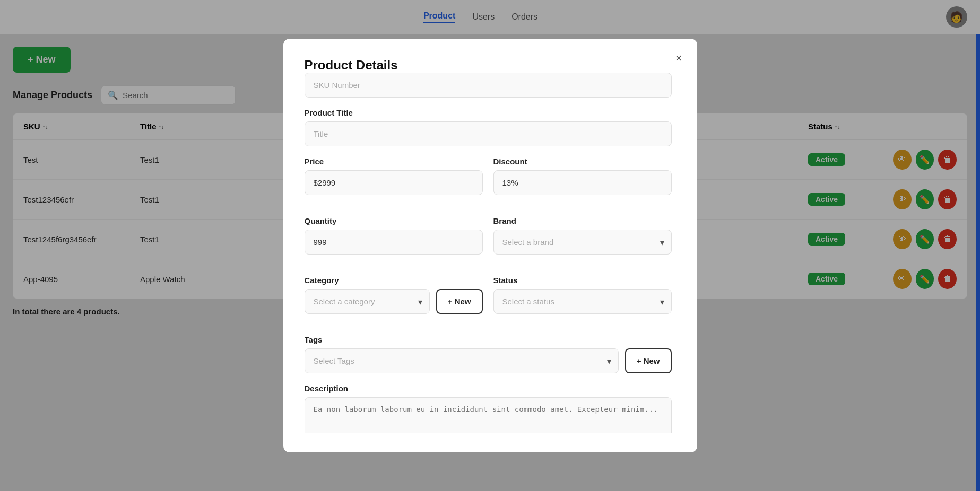 The width and height of the screenshot is (980, 491). I want to click on brand-label: Brand, so click(583, 221).